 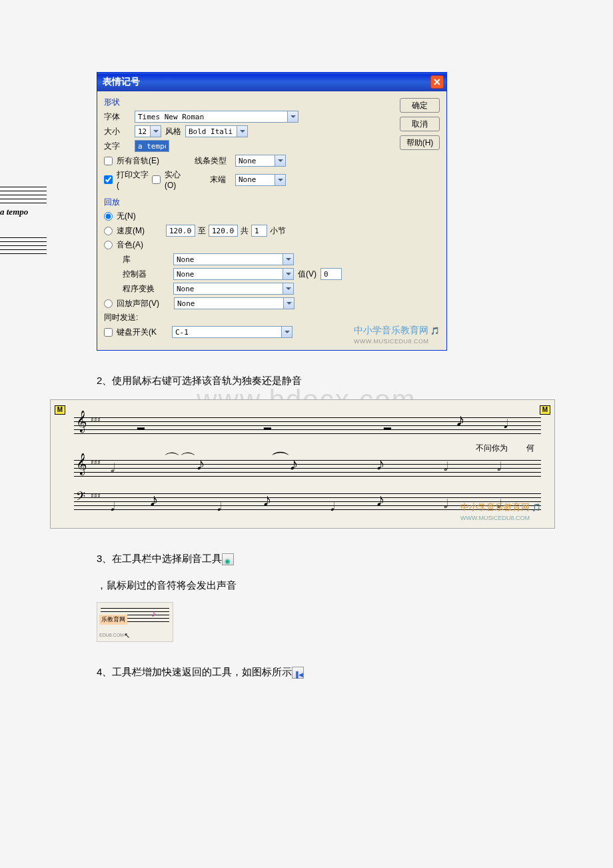 What do you see at coordinates (127, 636) in the screenshot?
I see `cursor-icon: ↖` at bounding box center [127, 636].